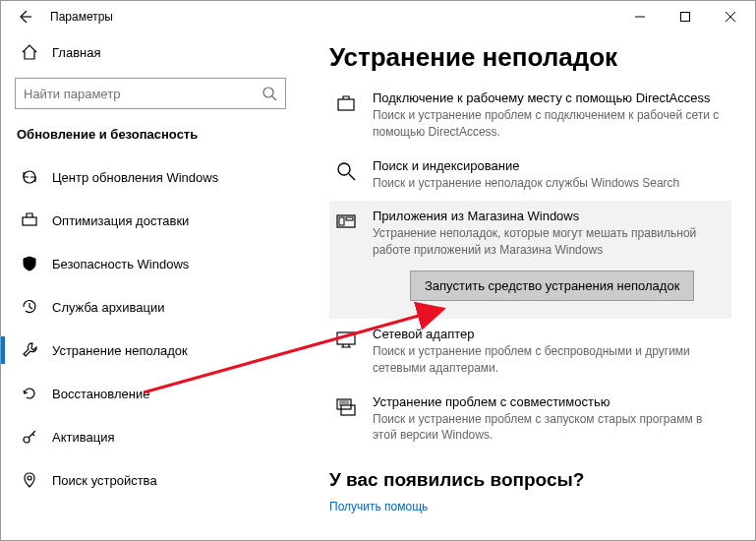  Describe the element at coordinates (29, 480) in the screenshot. I see `location-icon` at that location.